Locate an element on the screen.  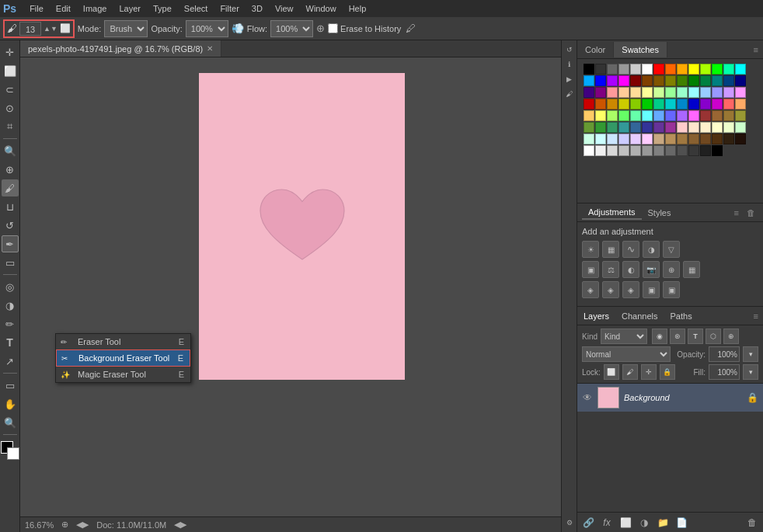
color-panel-options: ≡ is located at coordinates (756, 50).